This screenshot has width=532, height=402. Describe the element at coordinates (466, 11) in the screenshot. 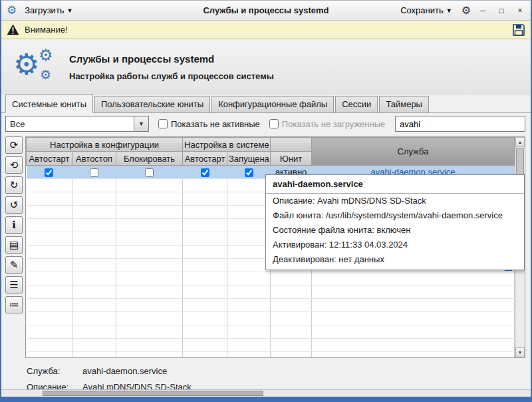

I see `settings-gear-icon: ⚙` at that location.